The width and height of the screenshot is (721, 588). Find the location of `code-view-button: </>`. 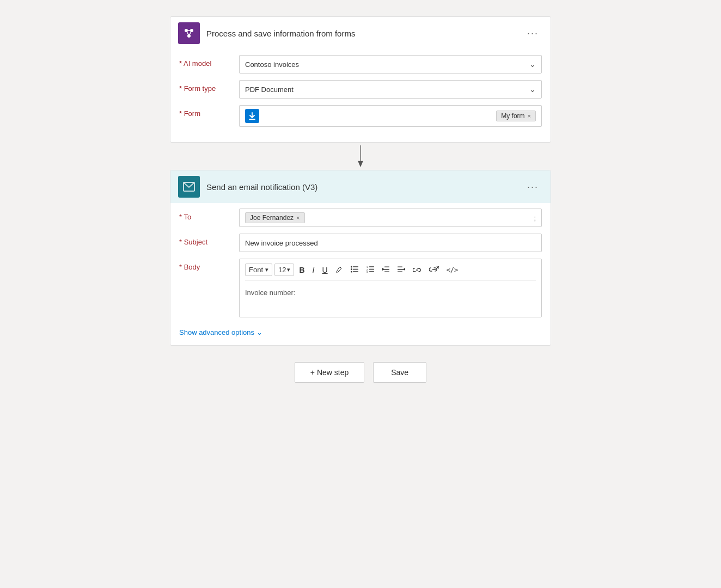

code-view-button: </> is located at coordinates (453, 270).